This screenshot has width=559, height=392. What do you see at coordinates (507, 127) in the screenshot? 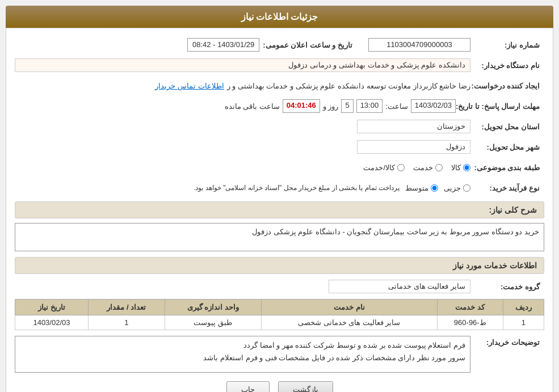
I see `province-label: استان محل تحویل:` at bounding box center [507, 127].